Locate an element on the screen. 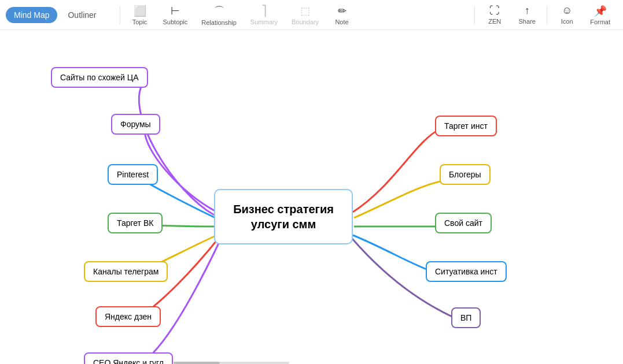  zen-icon: ⛶ is located at coordinates (495, 10).